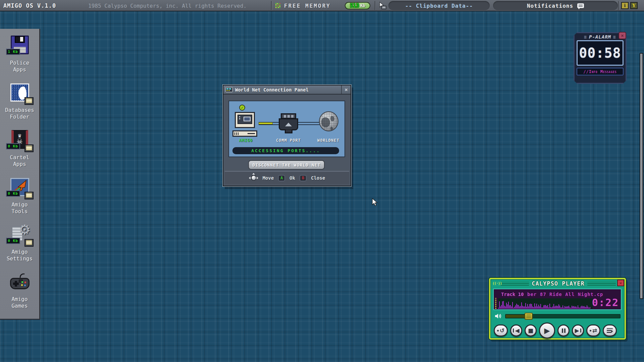 Image resolution: width=644 pixels, height=362 pixels. Describe the element at coordinates (19, 208) in the screenshot. I see `desktop-icon-label: AmigoTools` at that location.